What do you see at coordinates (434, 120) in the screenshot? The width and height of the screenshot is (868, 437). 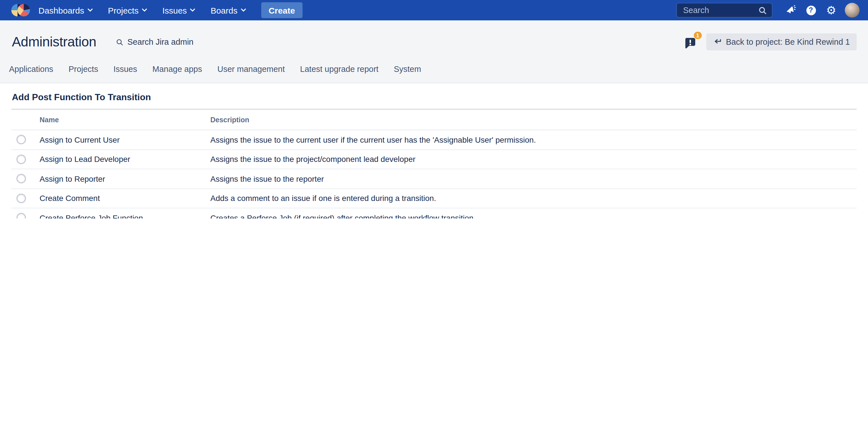 I see `table-header-row: Name Description` at bounding box center [434, 120].